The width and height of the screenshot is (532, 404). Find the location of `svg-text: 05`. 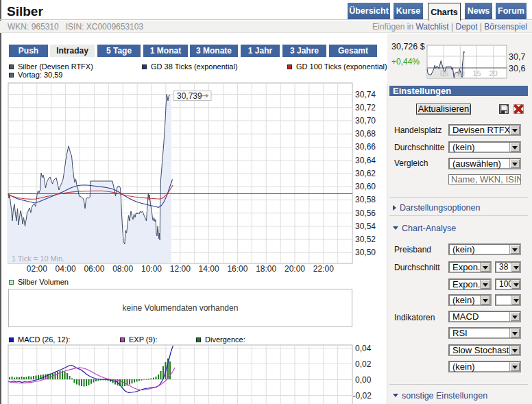

svg-text: 05 is located at coordinates (444, 73).